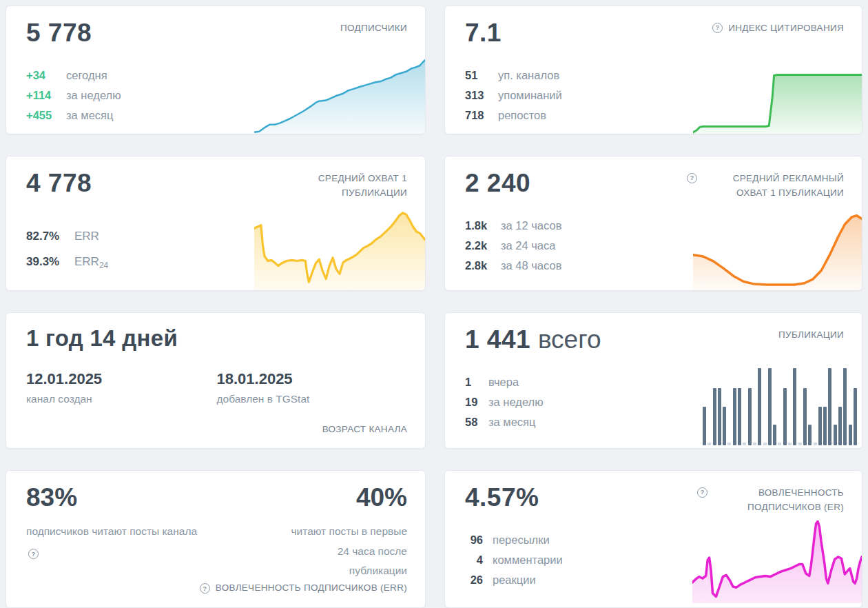 The image size is (868, 608). Describe the element at coordinates (216, 381) in the screenshot. I see `channel-age-card: 1 год 14 дней 12.01.2025 канал создан 18…` at that location.